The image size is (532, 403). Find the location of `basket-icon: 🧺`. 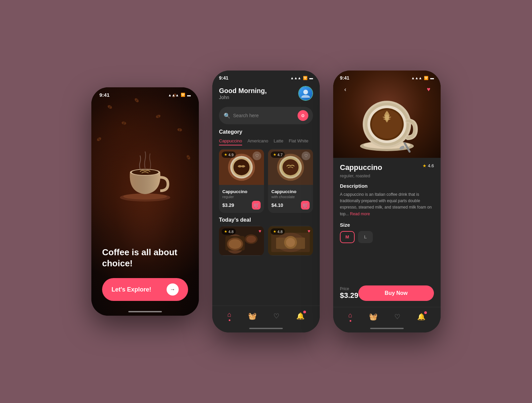

basket-icon: 🧺 is located at coordinates (253, 316).